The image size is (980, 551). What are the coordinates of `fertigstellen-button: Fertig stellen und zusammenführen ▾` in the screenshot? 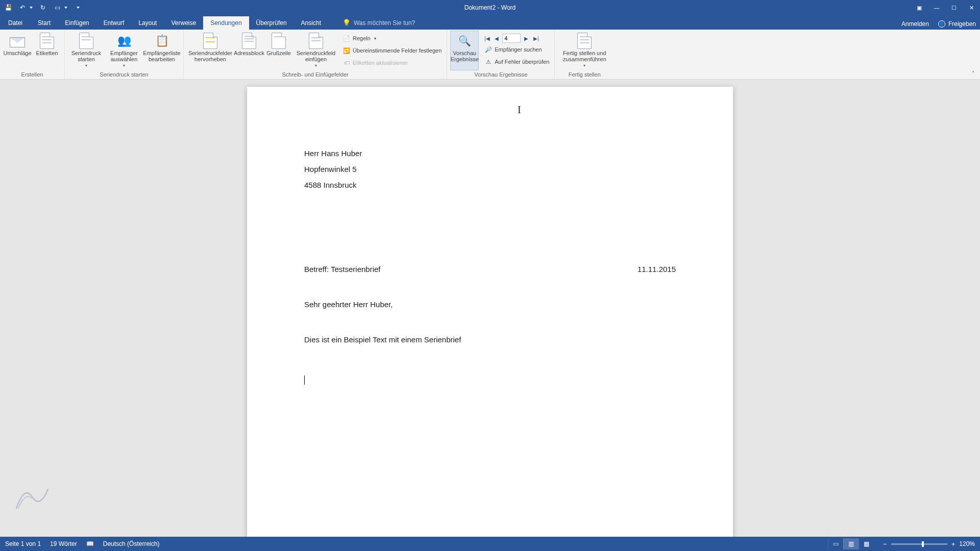 It's located at (584, 51).